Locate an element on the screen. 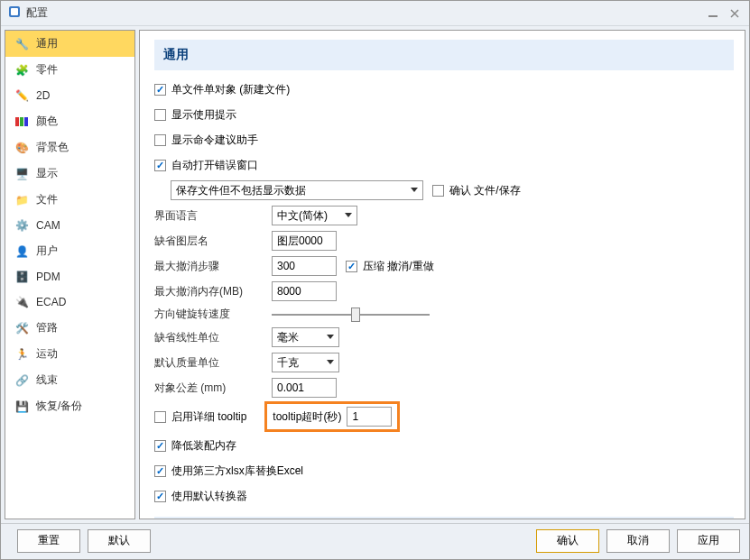 This screenshot has height=560, width=750. sidebar-item-files: 📁文件 is located at coordinates (70, 200).